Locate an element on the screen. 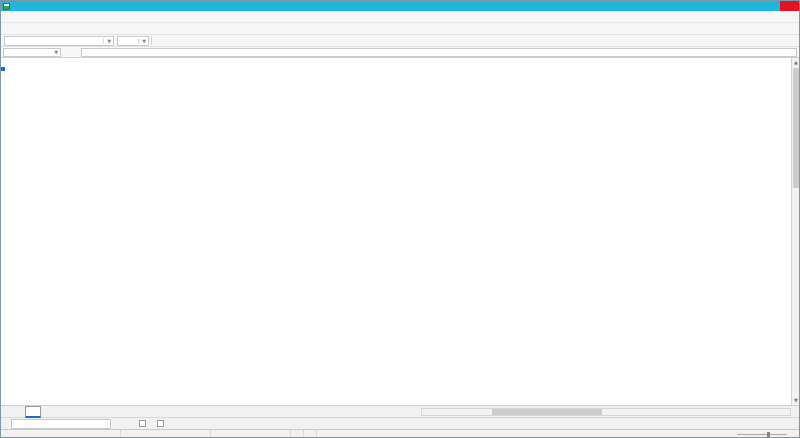 The image size is (800, 438). sum-average-status is located at coordinates (392, 434).